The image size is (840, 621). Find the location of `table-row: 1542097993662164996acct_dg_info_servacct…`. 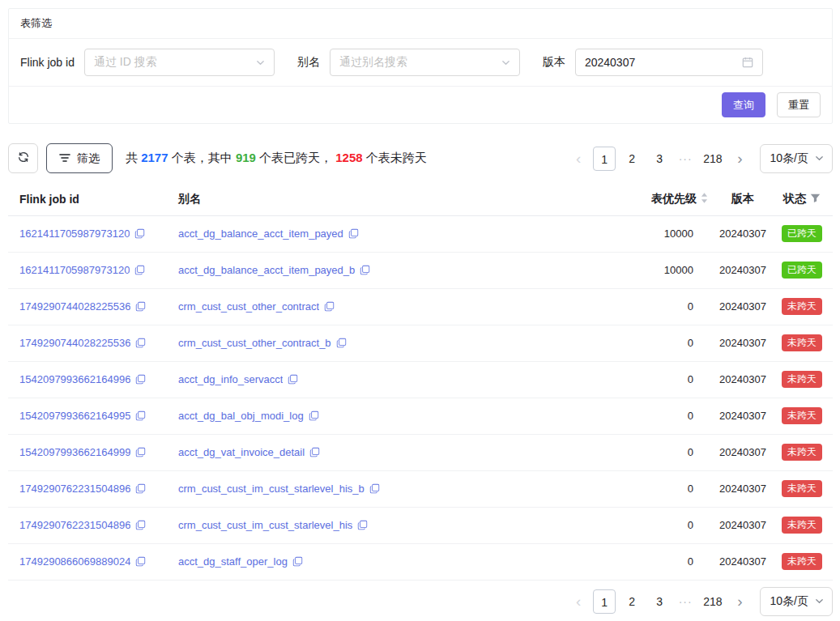

table-row: 1542097993662164996acct_dg_info_servacct… is located at coordinates (420, 379).